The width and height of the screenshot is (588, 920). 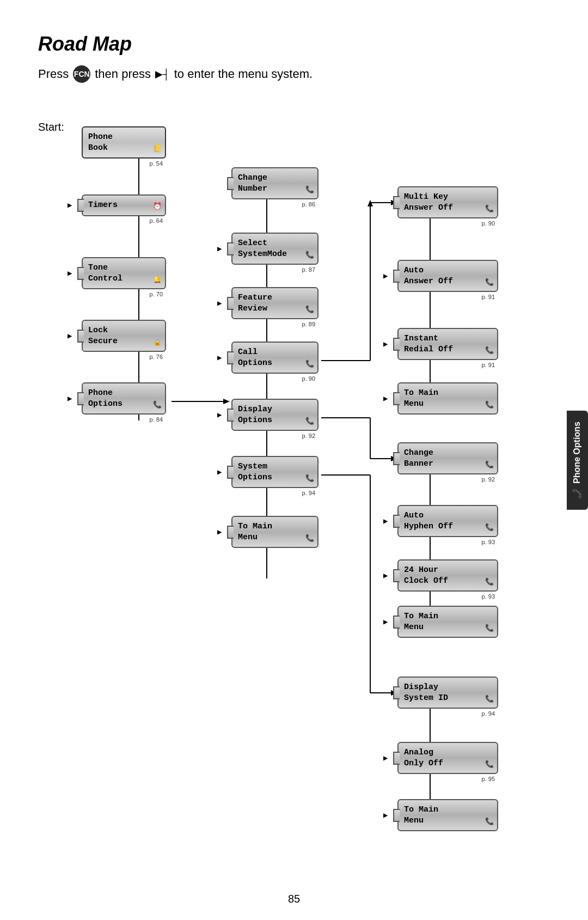 I want to click on system-options-line2: Options, so click(x=255, y=477).